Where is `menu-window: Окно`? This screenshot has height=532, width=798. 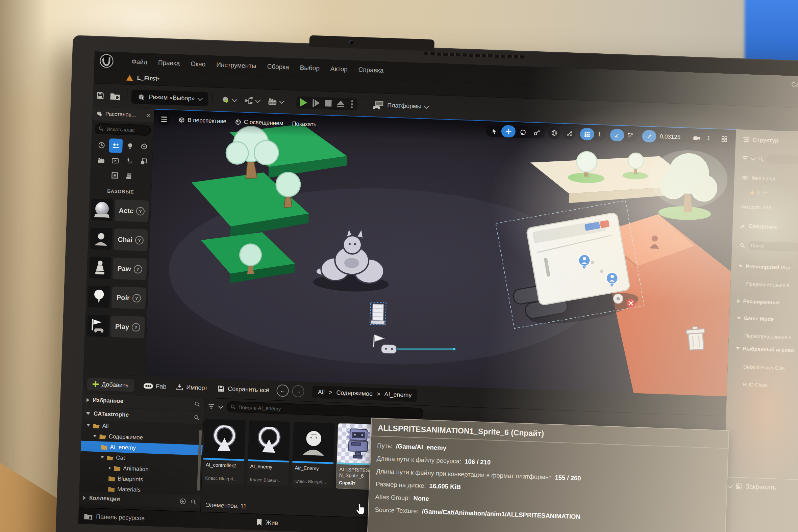
menu-window: Окно is located at coordinates (198, 64).